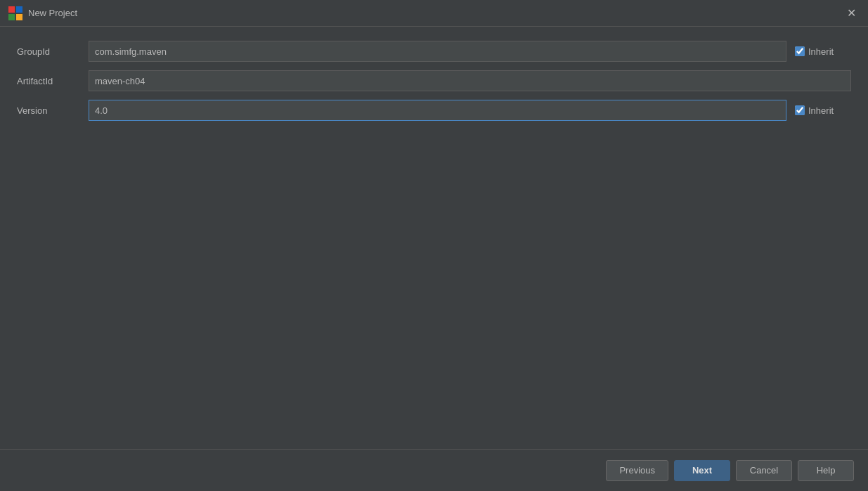  Describe the element at coordinates (851, 13) in the screenshot. I see `close-button: ✕` at that location.